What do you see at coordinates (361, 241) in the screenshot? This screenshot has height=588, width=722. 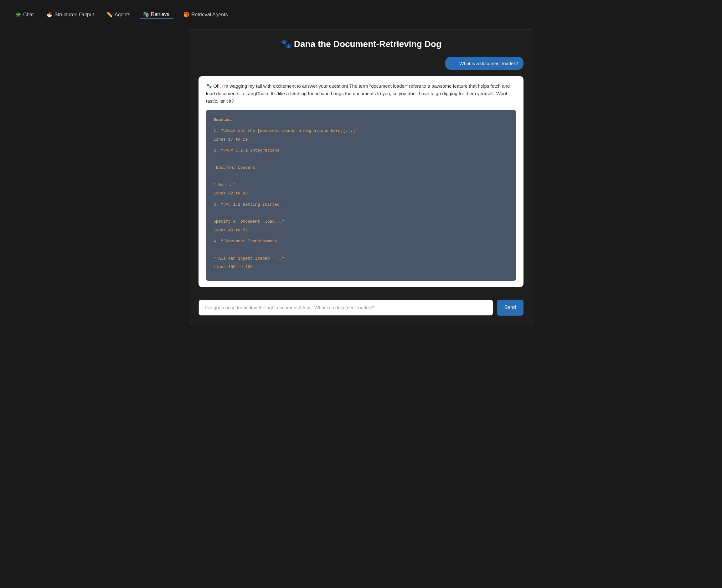 I see `source-4-number: 4. "`Document Transformers`` at bounding box center [361, 241].